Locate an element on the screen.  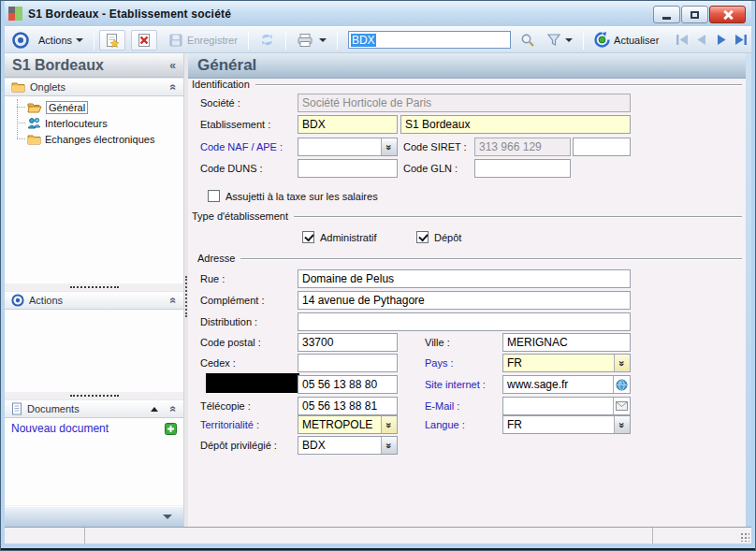
print-button is located at coordinates (312, 40).